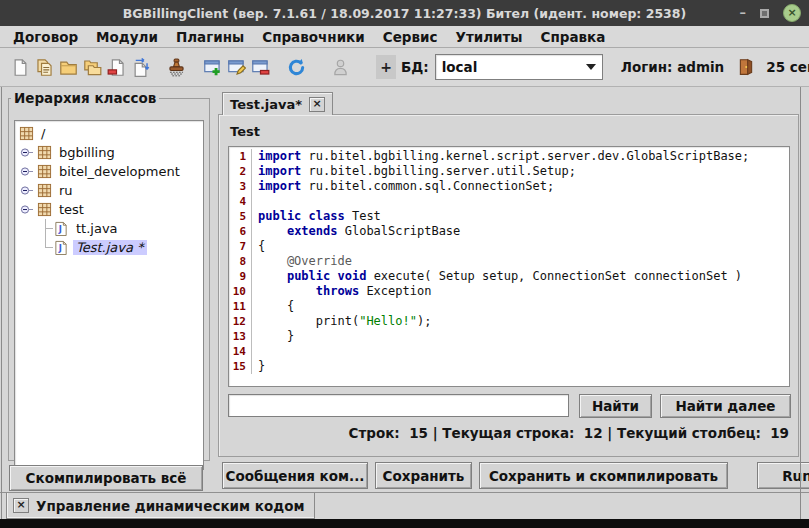  I want to click on code-line-13: 13 }, so click(509, 336).